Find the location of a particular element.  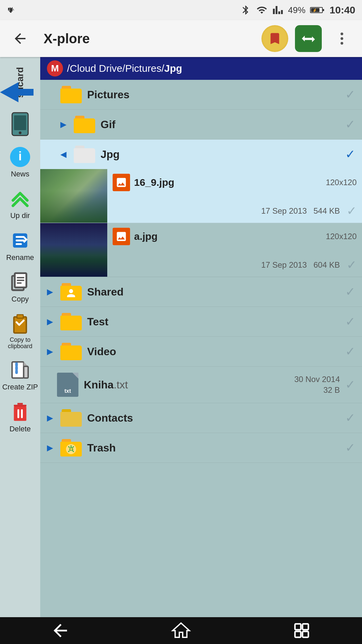

path-bold: Jpg is located at coordinates (173, 68).